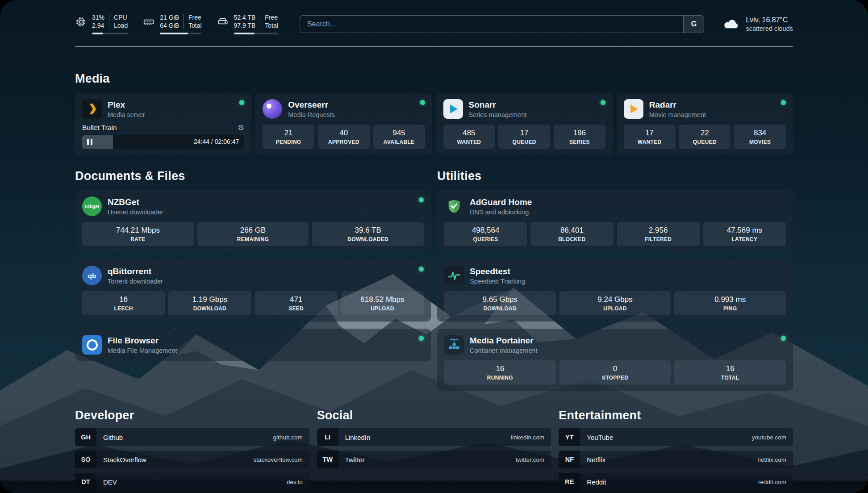  Describe the element at coordinates (769, 20) in the screenshot. I see `weather-location: Lviv, 16.87°C` at that location.